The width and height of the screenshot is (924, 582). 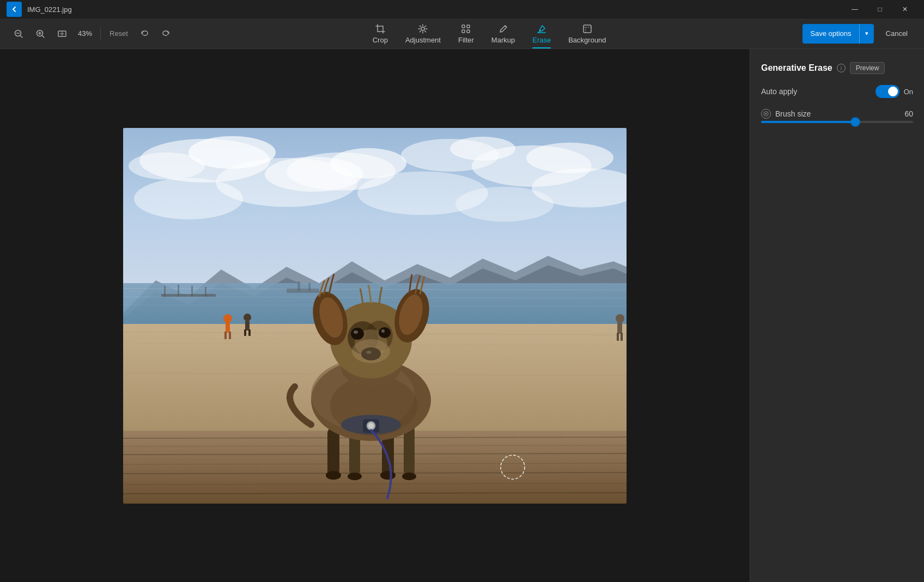 I want to click on zoom-level: 43%, so click(x=85, y=34).